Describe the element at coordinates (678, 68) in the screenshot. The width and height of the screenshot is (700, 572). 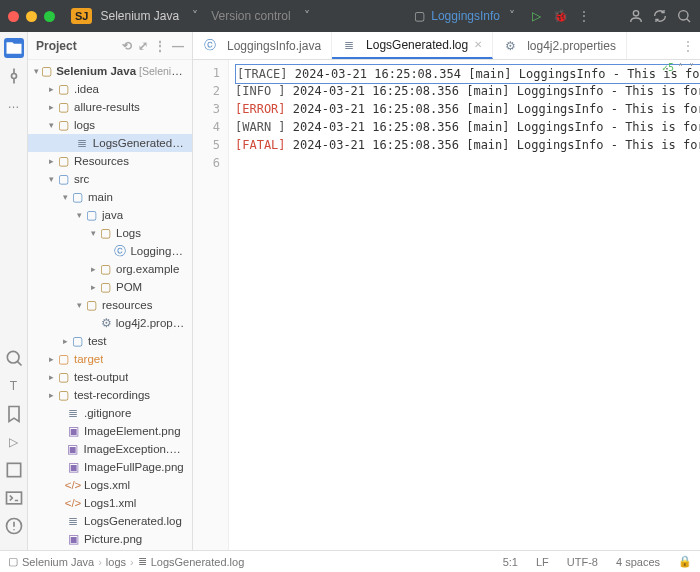
I see `inspections-widget: ✓5 ˄ ˅` at that location.